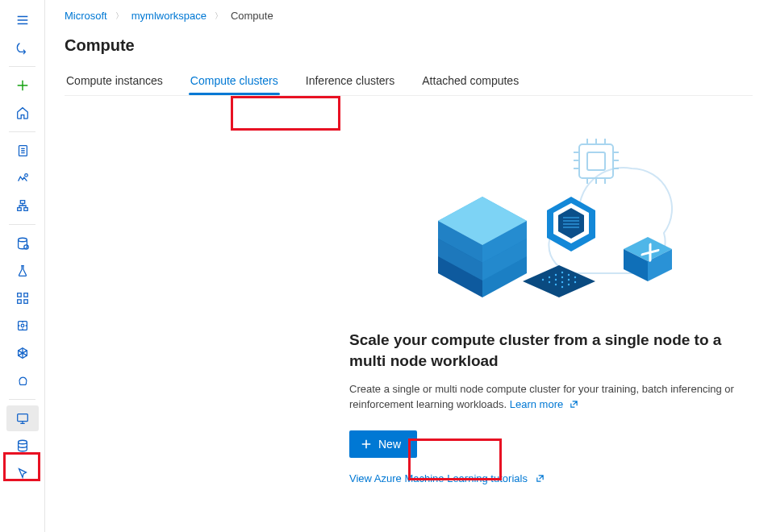 The height and width of the screenshot is (532, 772). What do you see at coordinates (23, 48) in the screenshot?
I see `back-icon` at bounding box center [23, 48].